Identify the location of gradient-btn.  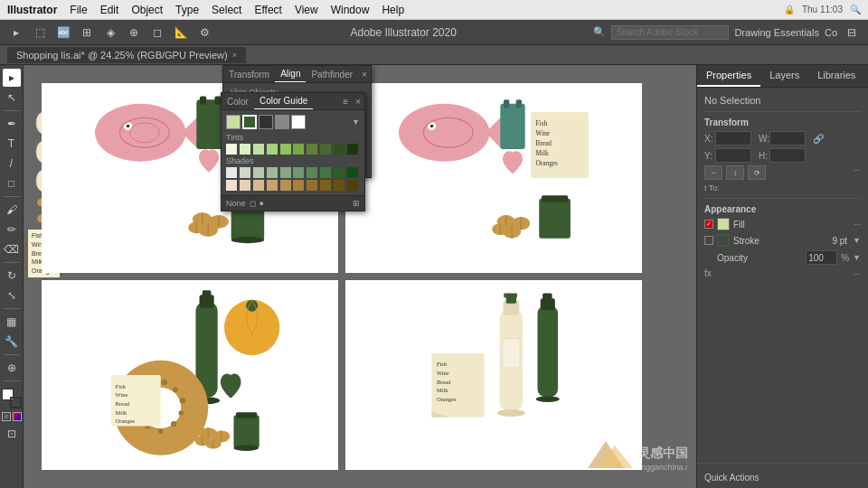
(17, 417).